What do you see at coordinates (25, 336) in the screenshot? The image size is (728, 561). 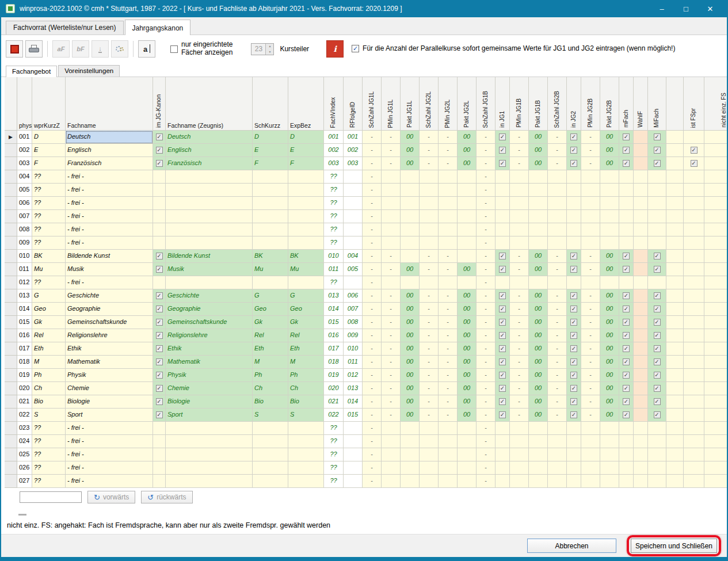 I see `cell-physID: 016` at bounding box center [25, 336].